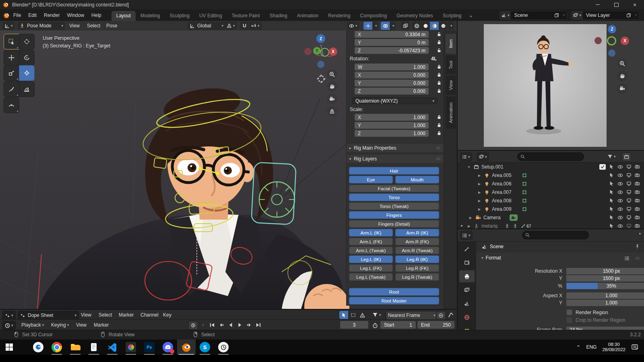 The image size is (644, 362). I want to click on menu-edit: Edit, so click(32, 15).